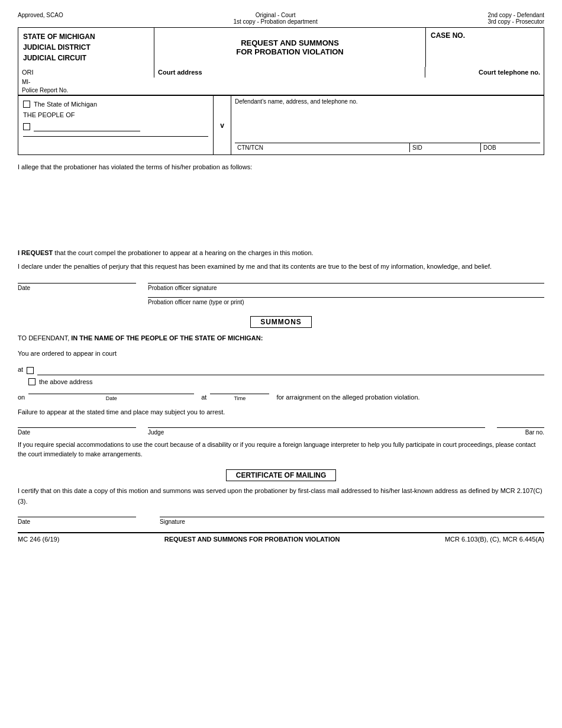 The width and height of the screenshot is (562, 728). What do you see at coordinates (51, 539) in the screenshot?
I see `form-revision: (6/19)` at bounding box center [51, 539].